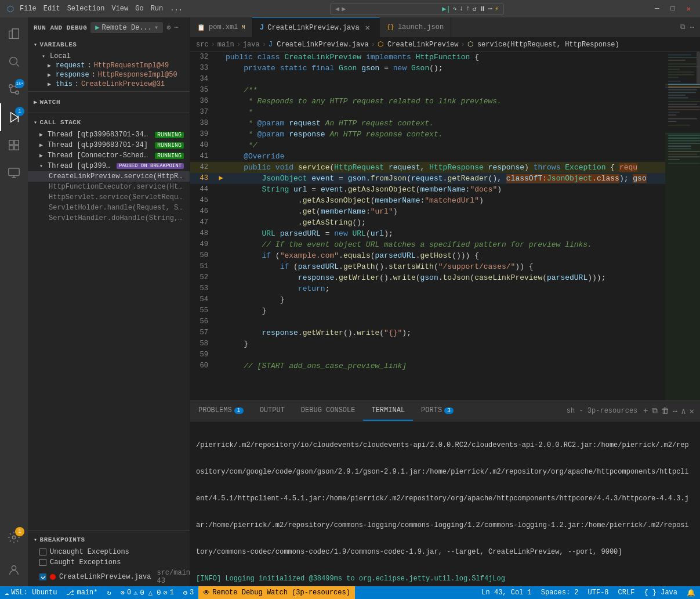 The height and width of the screenshot is (599, 700). Describe the element at coordinates (338, 9) in the screenshot. I see `debug-nav-back: ◀` at that location.